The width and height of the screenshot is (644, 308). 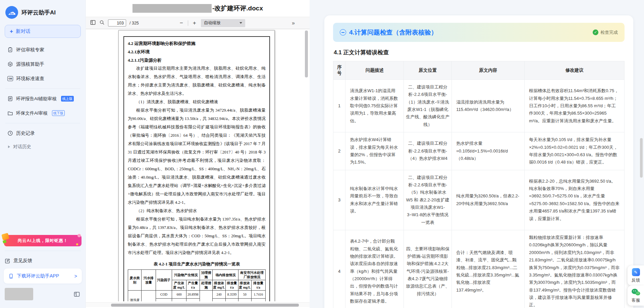 What do you see at coordinates (11, 32) in the screenshot?
I see `plus-icon: +` at bounding box center [11, 32].